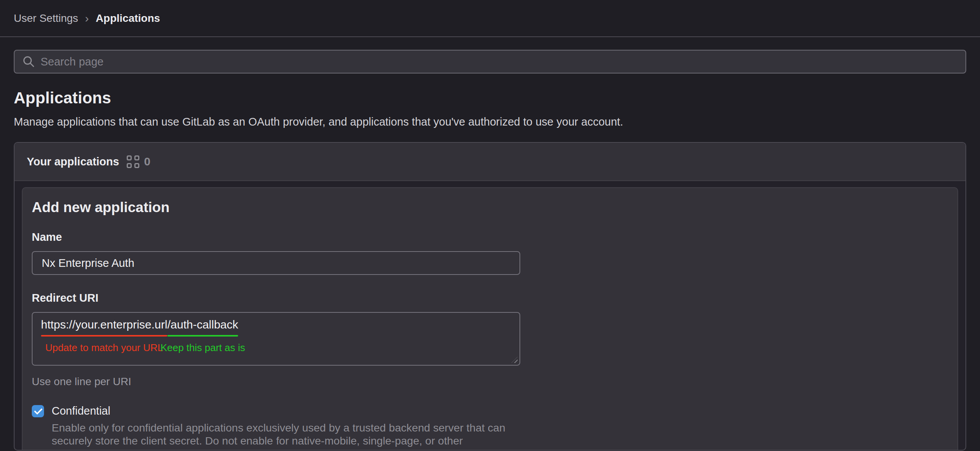 The height and width of the screenshot is (451, 980). What do you see at coordinates (104, 348) in the screenshot?
I see `annotation-update-url: Update to match your URL` at bounding box center [104, 348].